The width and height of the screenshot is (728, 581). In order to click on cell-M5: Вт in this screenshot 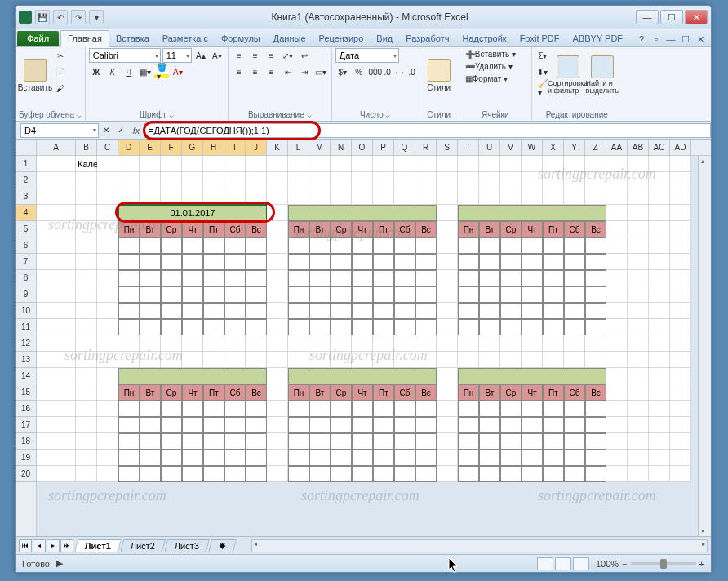, I will do `click(320, 229)`.